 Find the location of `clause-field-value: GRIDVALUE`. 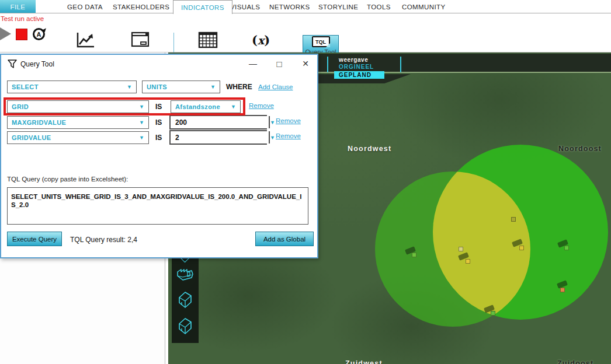

clause-field-value: GRIDVALUE is located at coordinates (74, 138).